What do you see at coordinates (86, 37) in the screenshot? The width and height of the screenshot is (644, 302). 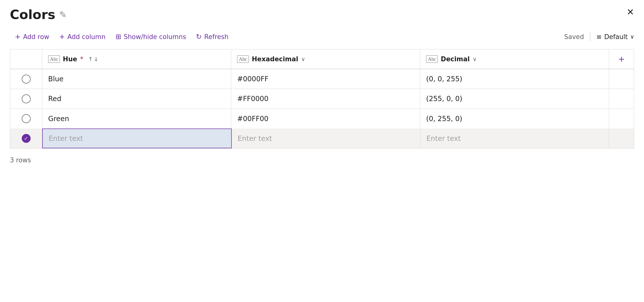 I see `add-column-label: Add column` at bounding box center [86, 37].